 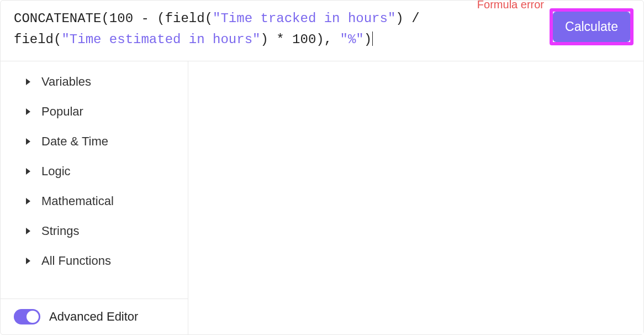 What do you see at coordinates (62, 112) in the screenshot?
I see `category-label: Popular` at bounding box center [62, 112].